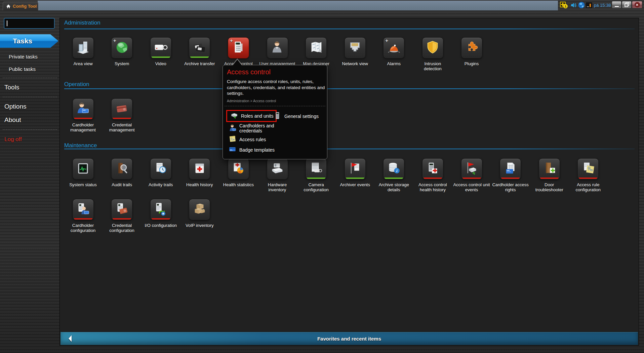 This screenshot has width=644, height=353. Describe the element at coordinates (161, 173) in the screenshot. I see `task-tile-activity-trails: Activity trails` at that location.